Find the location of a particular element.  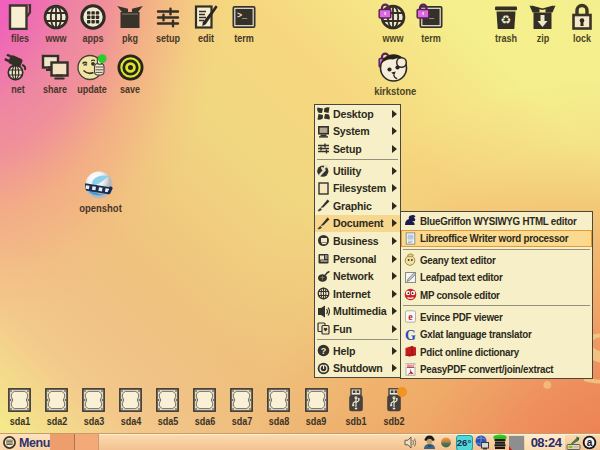

svg-text: e is located at coordinates (410, 316).